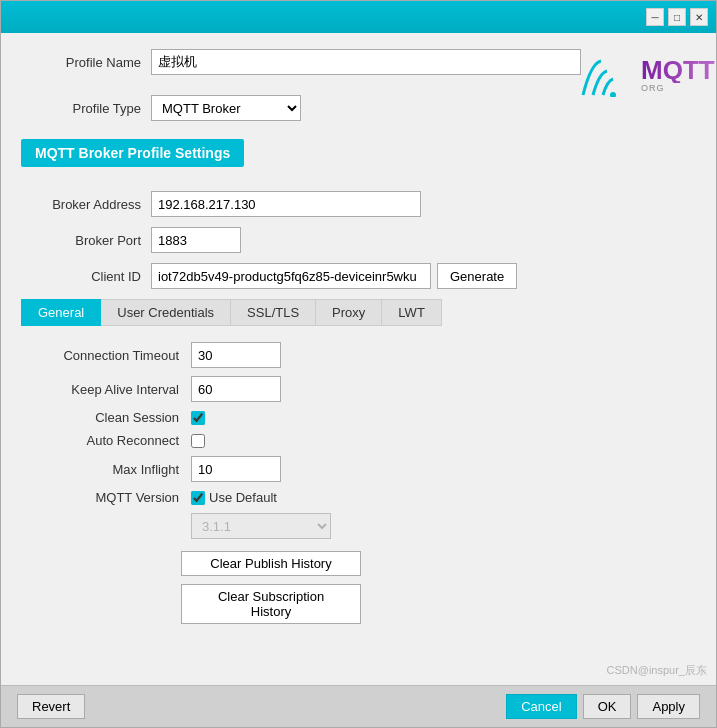 The image size is (717, 728). I want to click on max-inflight-input, so click(236, 469).